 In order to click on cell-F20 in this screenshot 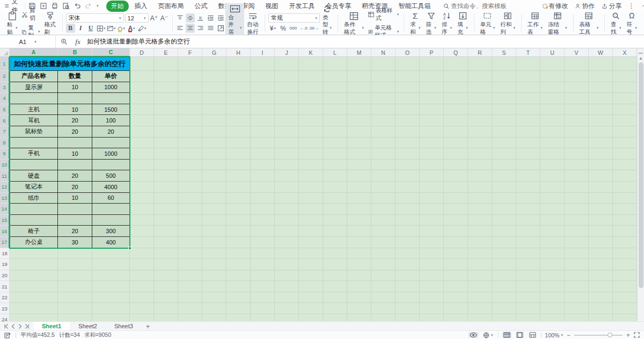, I will do `click(190, 276)`.